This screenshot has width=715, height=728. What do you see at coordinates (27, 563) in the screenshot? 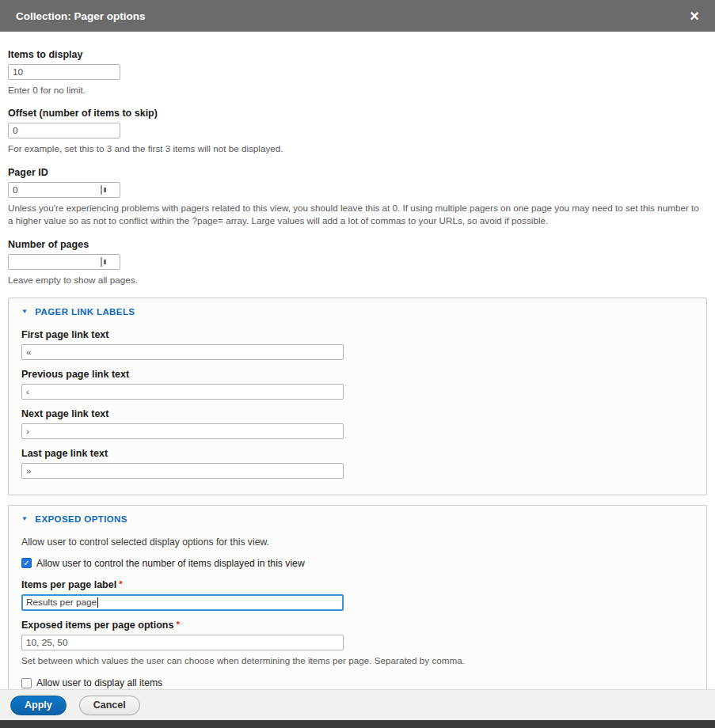
I see `checkbox-checked-icon: ✓` at bounding box center [27, 563].